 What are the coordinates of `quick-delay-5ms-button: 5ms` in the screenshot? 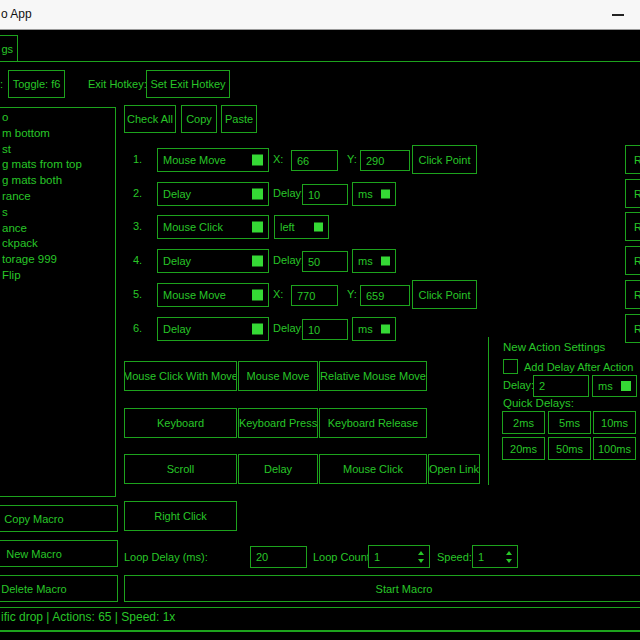 It's located at (570, 422).